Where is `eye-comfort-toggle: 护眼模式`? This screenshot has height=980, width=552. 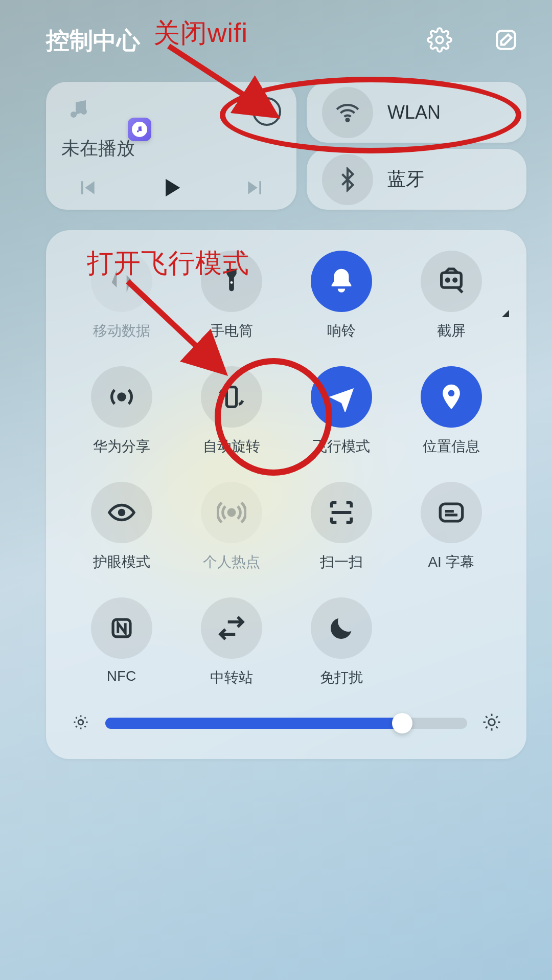 eye-comfort-toggle: 护眼模式 is located at coordinates (122, 527).